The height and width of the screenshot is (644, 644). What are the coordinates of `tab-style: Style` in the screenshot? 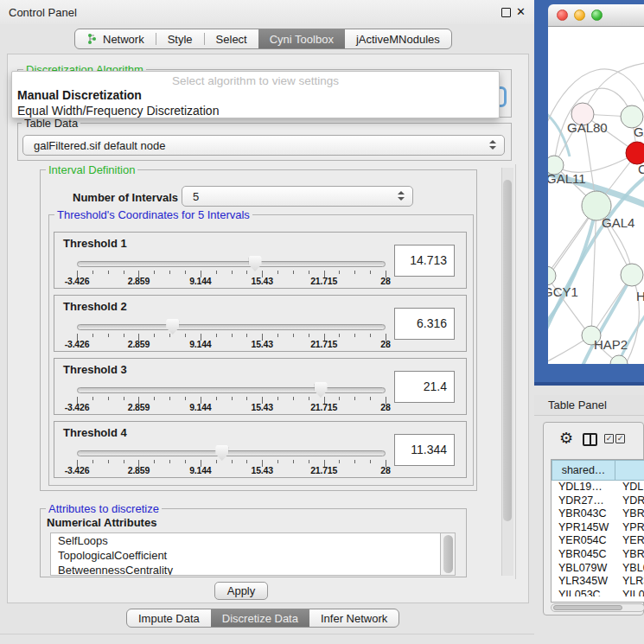 It's located at (180, 39).